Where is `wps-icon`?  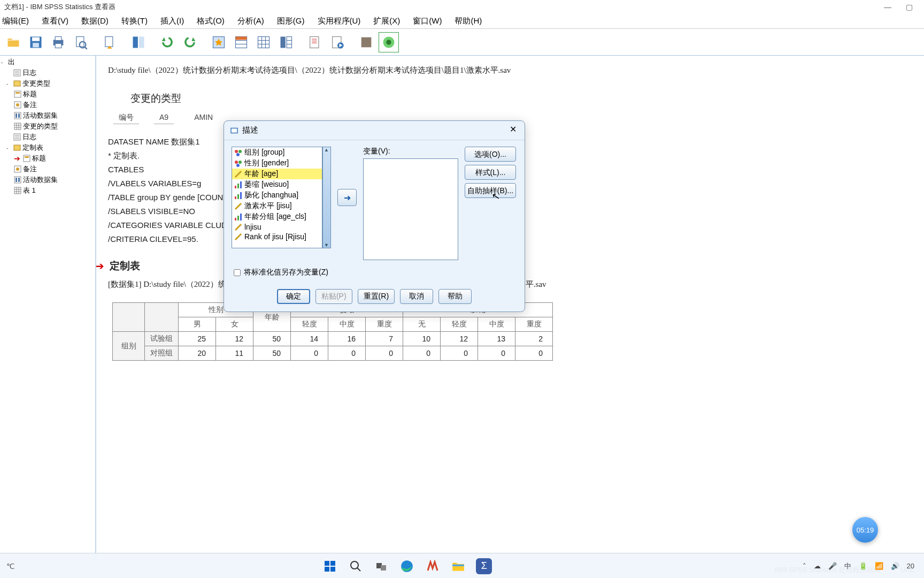
wps-icon is located at coordinates (433, 566).